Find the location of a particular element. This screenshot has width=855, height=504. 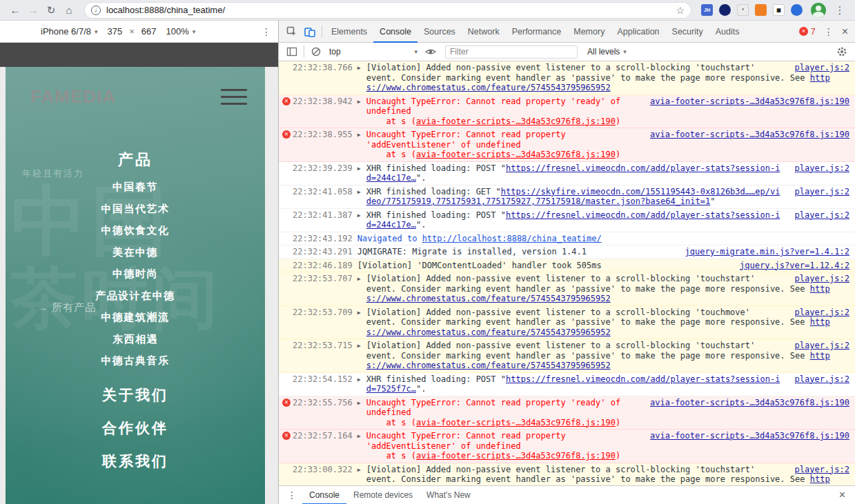

ext-asterisk-icon: * is located at coordinates (743, 10).